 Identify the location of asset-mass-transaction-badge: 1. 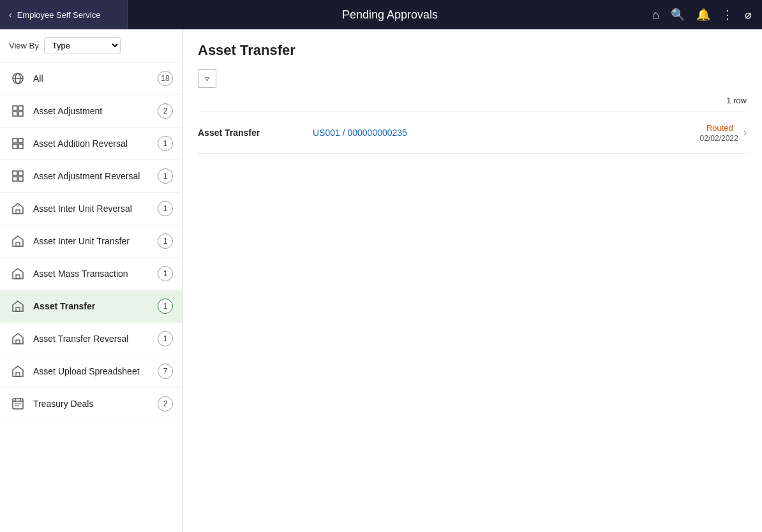
(165, 274).